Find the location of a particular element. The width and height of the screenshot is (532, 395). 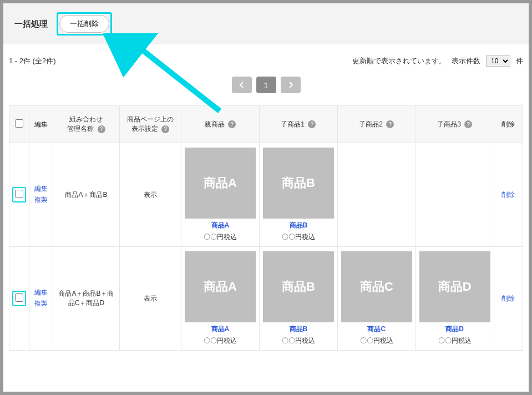

page-next-button is located at coordinates (291, 85).